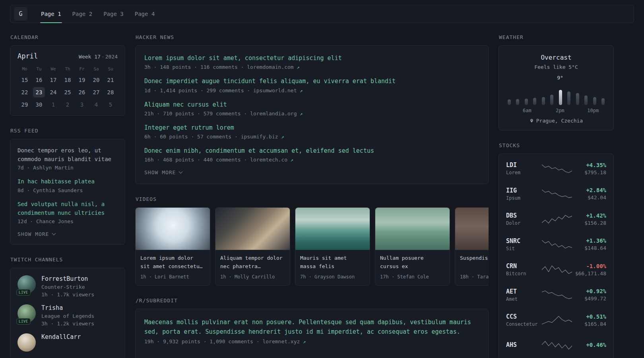 The height and width of the screenshot is (358, 644). I want to click on stock-price: $156.28, so click(589, 223).